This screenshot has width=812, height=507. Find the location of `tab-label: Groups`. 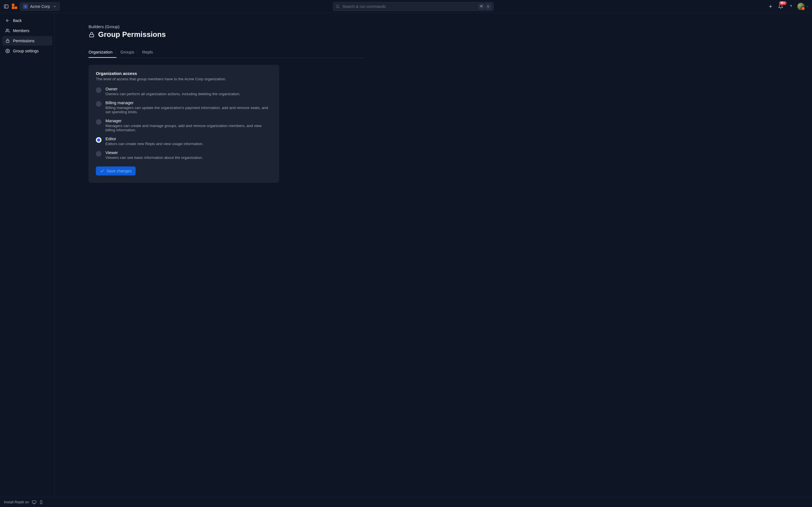

tab-label: Groups is located at coordinates (128, 52).